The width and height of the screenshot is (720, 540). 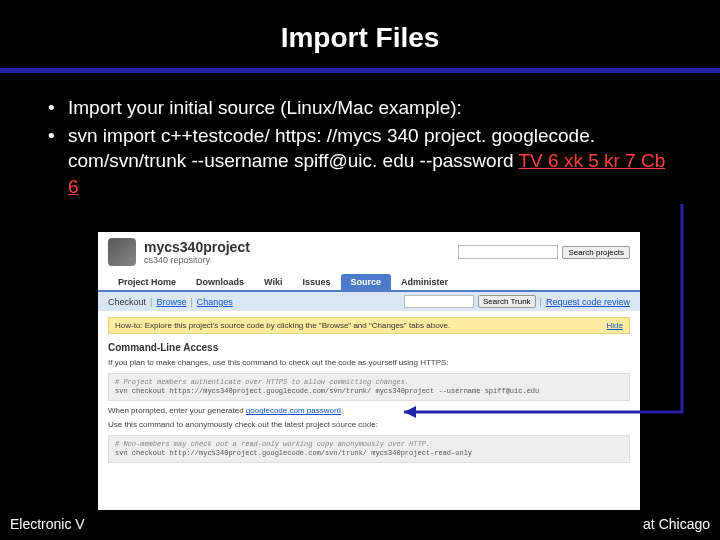 I want to click on prompt-pre: When prompted, enter your generated, so click(x=177, y=410).